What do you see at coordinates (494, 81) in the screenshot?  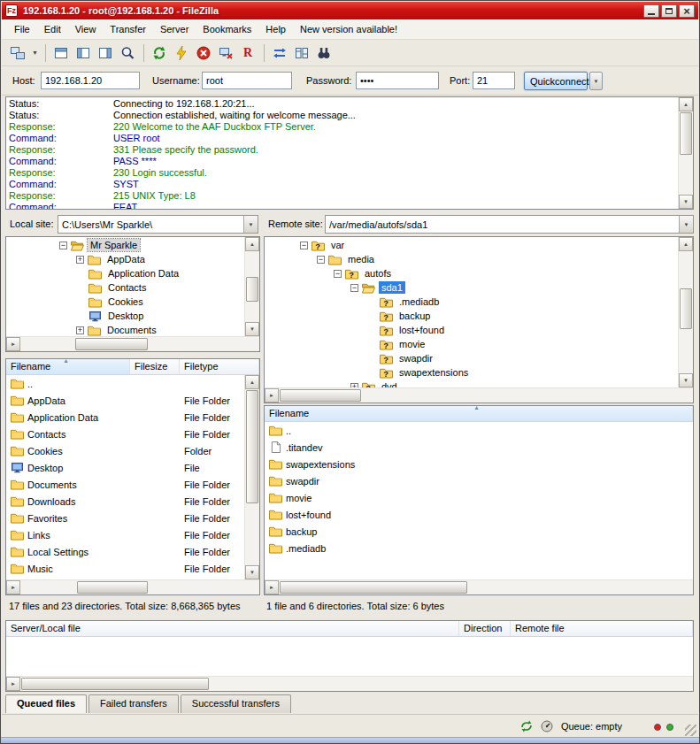 I see `port-input` at bounding box center [494, 81].